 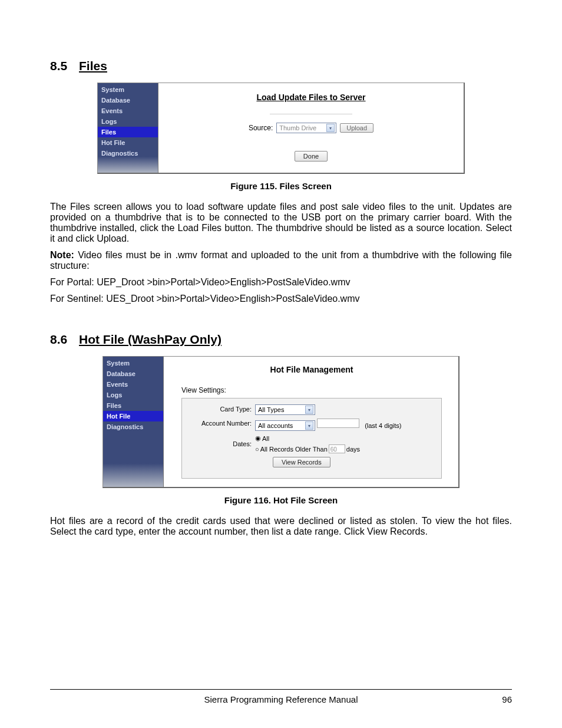 What do you see at coordinates (281, 500) in the screenshot?
I see `figure-caption: Figure 116. Hot File Screen` at bounding box center [281, 500].